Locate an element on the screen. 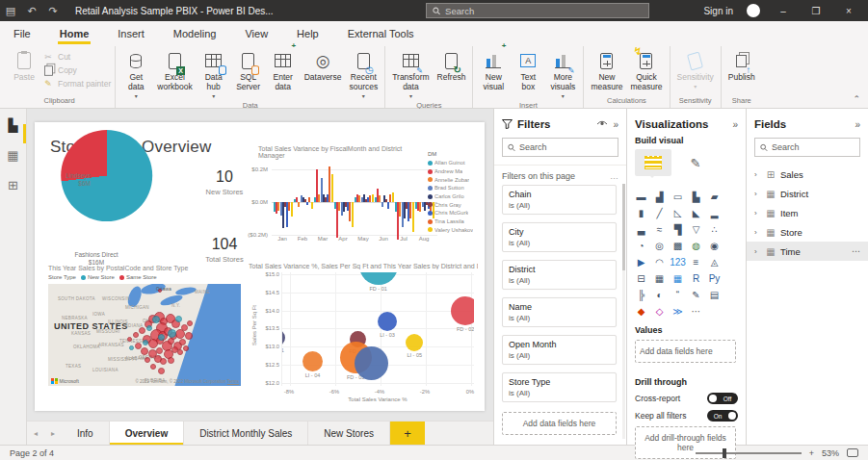  zoom-percent: 53% is located at coordinates (830, 453).